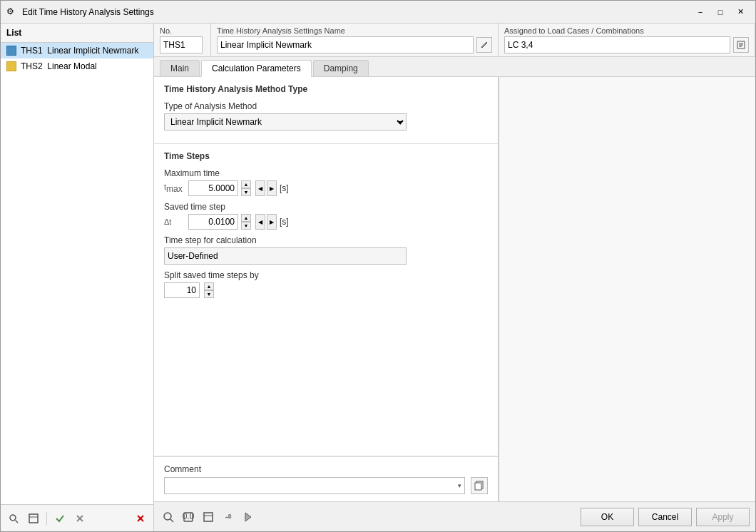  Describe the element at coordinates (272, 222) in the screenshot. I see `delta-next-button: ▶` at that location.